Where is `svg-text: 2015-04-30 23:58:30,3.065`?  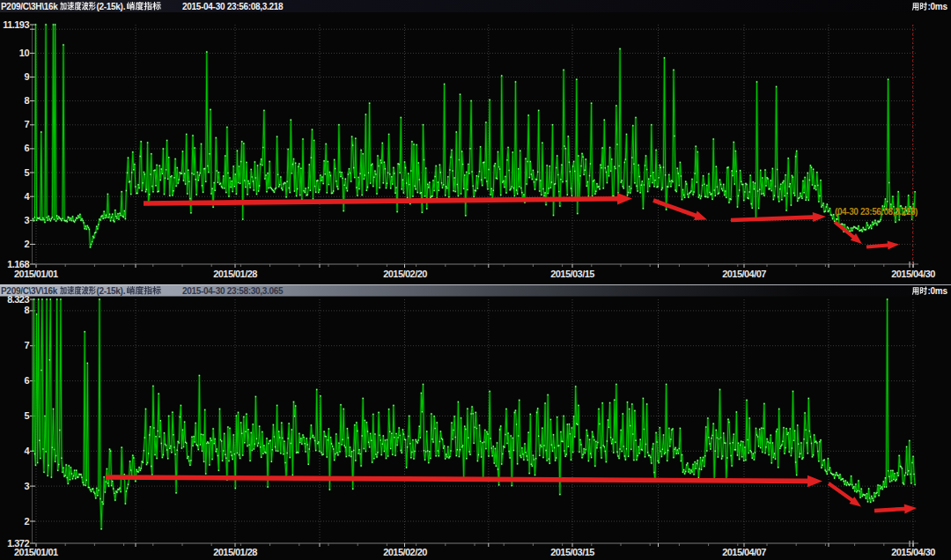 svg-text: 2015-04-30 23:58:30,3.065 is located at coordinates (232, 291).